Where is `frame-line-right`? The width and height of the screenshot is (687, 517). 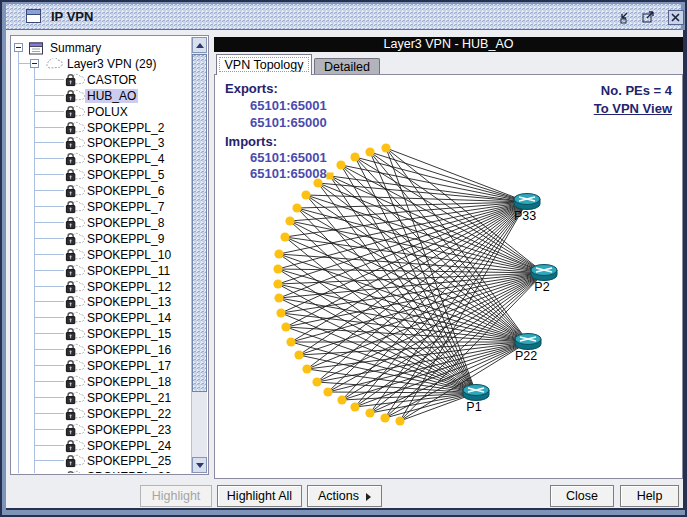
frame-line-right is located at coordinates (684, 270).